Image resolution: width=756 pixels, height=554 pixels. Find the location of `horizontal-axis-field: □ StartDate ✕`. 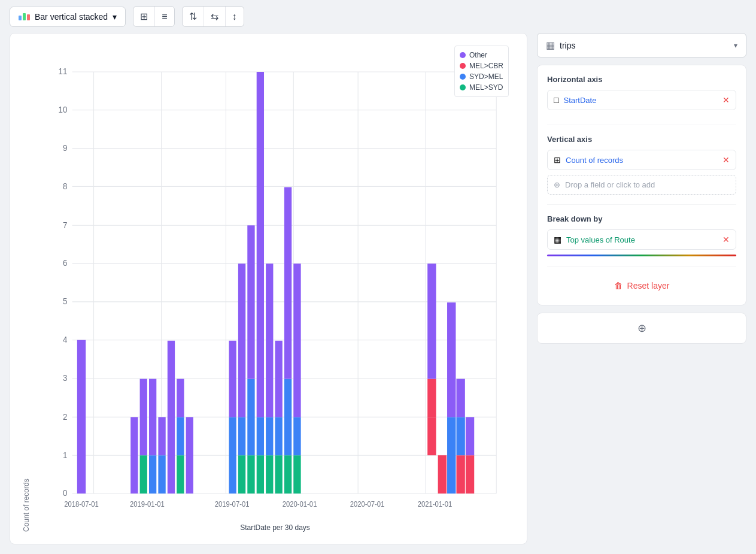

horizontal-axis-field: □ StartDate ✕ is located at coordinates (642, 100).